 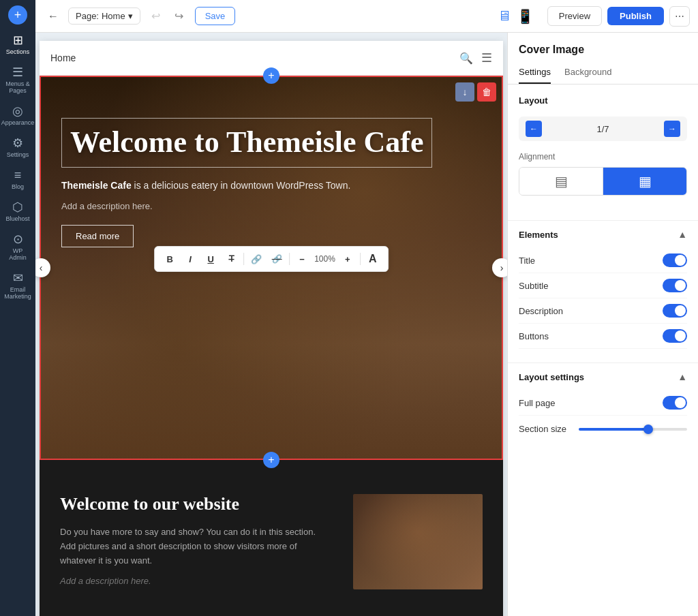 What do you see at coordinates (18, 207) in the screenshot?
I see `bluehost-icon: ⬡` at bounding box center [18, 207].